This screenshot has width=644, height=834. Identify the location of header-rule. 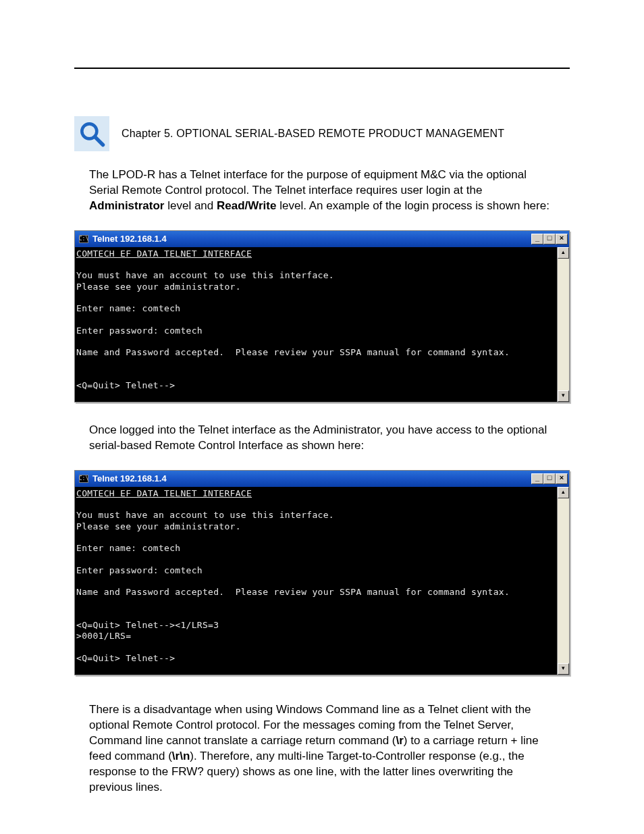
(322, 68).